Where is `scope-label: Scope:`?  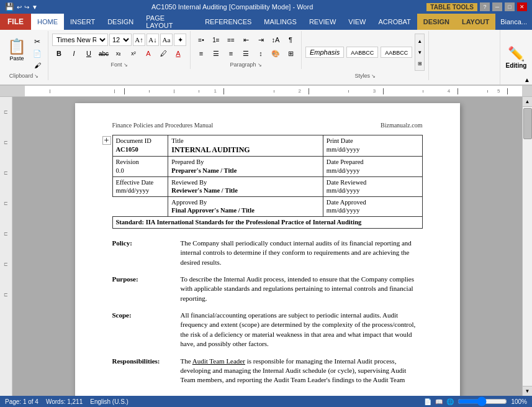 scope-label: Scope: is located at coordinates (147, 330).